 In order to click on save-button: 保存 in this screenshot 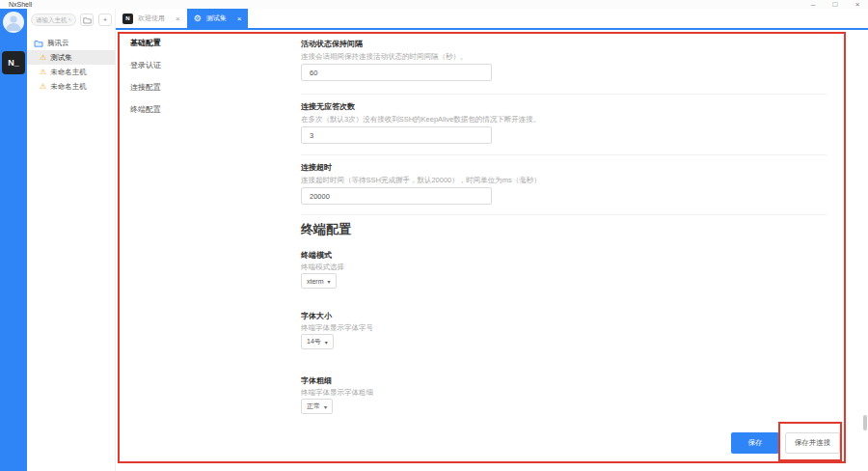, I will do `click(755, 443)`.